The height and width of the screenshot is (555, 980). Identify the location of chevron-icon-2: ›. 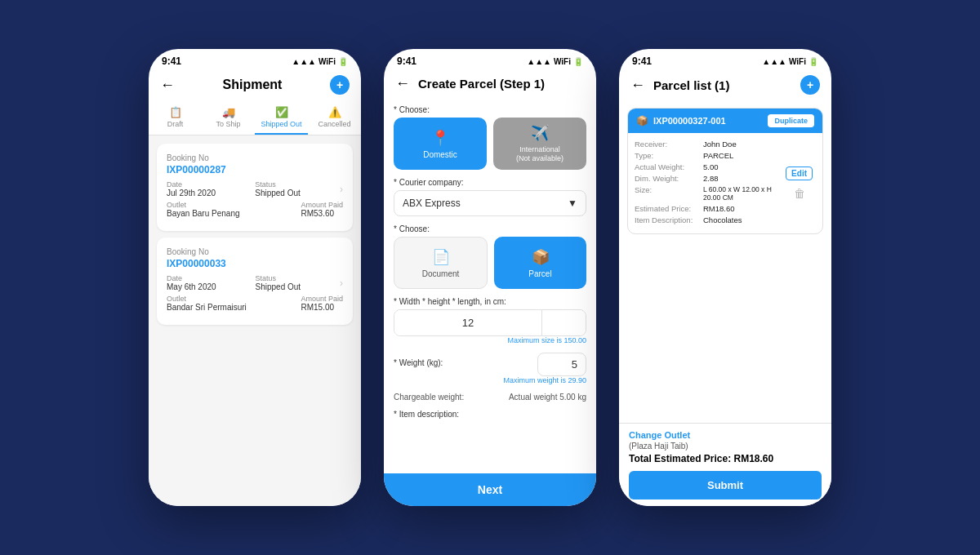
(341, 283).